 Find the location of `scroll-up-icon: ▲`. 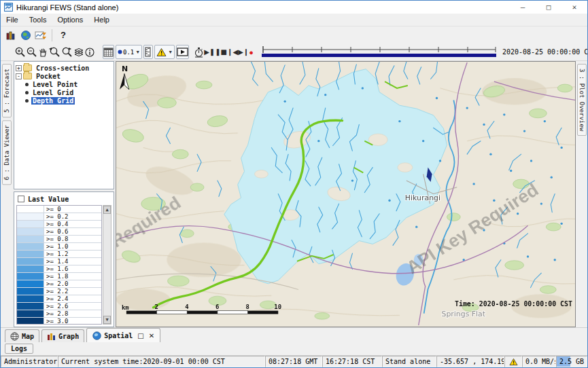

scroll-up-icon: ▲ is located at coordinates (107, 210).